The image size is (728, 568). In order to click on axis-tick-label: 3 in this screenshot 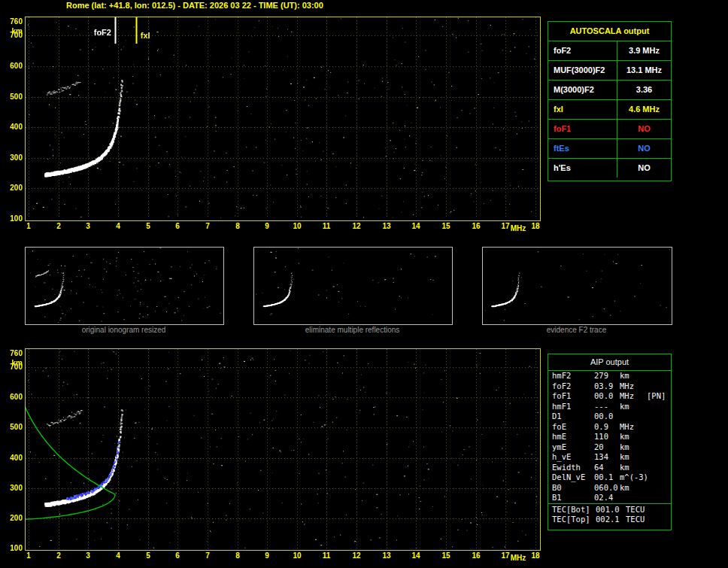, I will do `click(88, 556)`.